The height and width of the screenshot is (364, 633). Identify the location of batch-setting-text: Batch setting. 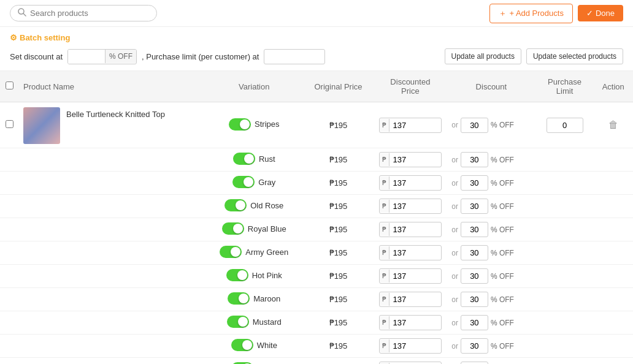
(45, 38).